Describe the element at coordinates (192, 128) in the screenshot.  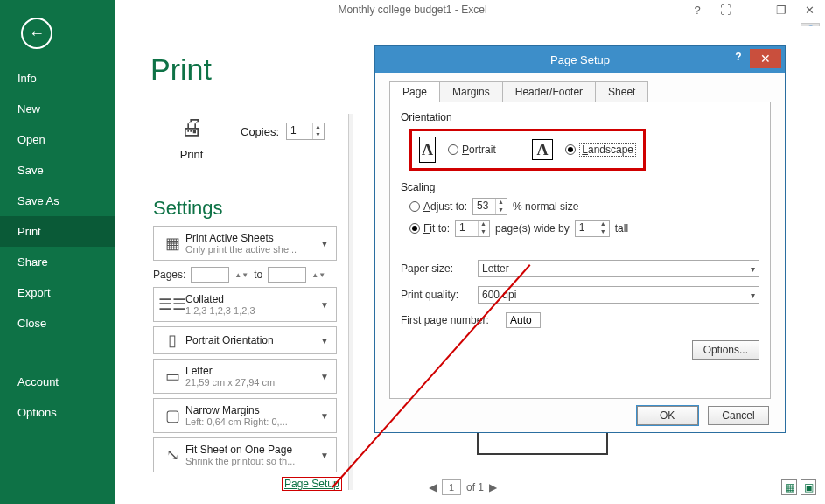
I see `printer-icon: 🖨` at that location.